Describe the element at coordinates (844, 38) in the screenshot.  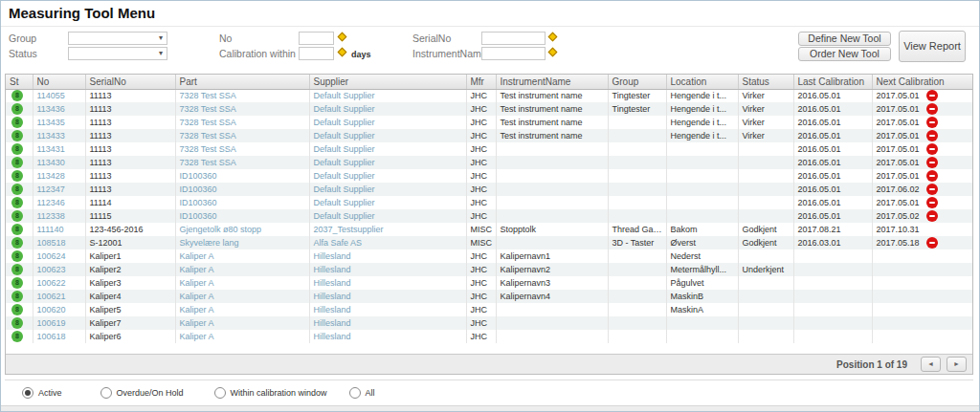
I see `define-new-tool-type-button: Define New Tool Type` at that location.